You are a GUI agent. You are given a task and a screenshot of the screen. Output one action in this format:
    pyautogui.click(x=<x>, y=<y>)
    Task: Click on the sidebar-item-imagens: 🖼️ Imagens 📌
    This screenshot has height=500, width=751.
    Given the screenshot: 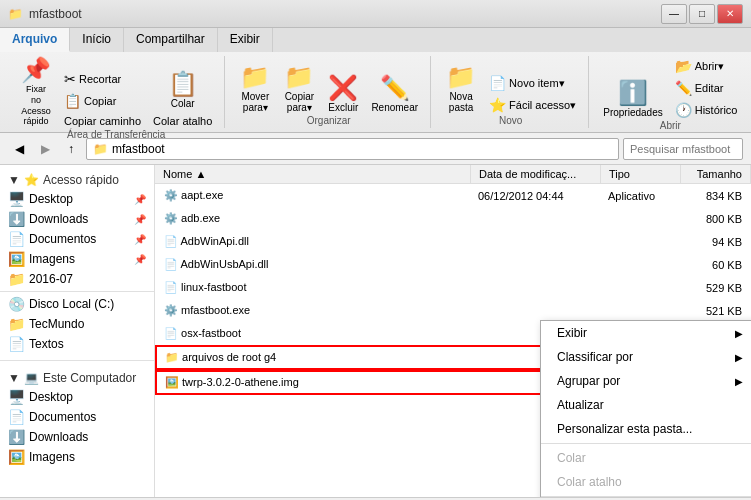 What is the action you would take?
    pyautogui.click(x=77, y=259)
    